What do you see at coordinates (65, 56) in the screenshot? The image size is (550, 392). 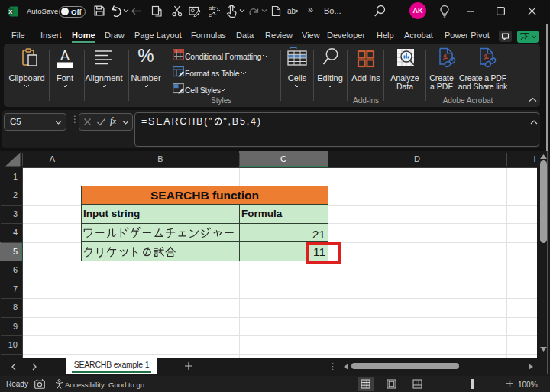 I see `svg-text: A` at bounding box center [65, 56].